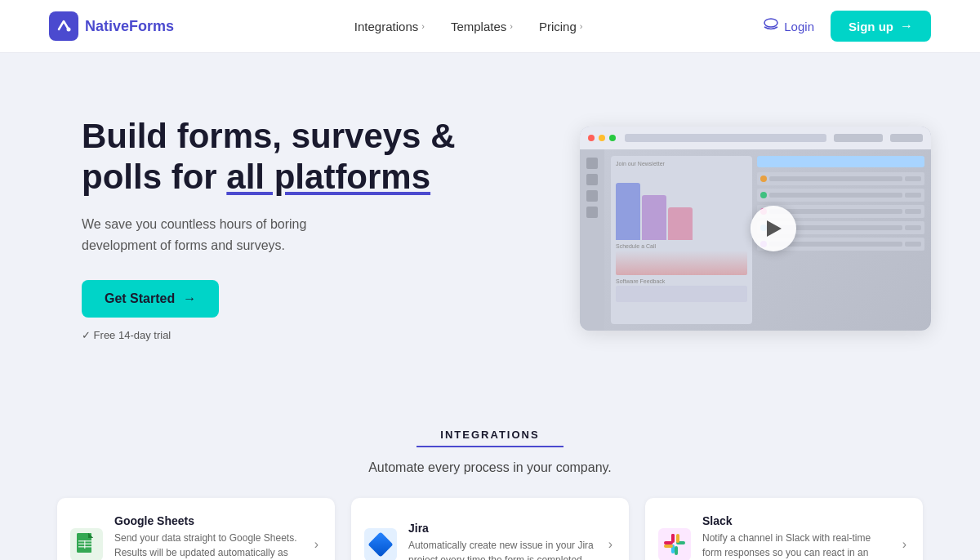 The height and width of the screenshot is (560, 980). Describe the element at coordinates (797, 521) in the screenshot. I see `card-title: Slack` at that location.